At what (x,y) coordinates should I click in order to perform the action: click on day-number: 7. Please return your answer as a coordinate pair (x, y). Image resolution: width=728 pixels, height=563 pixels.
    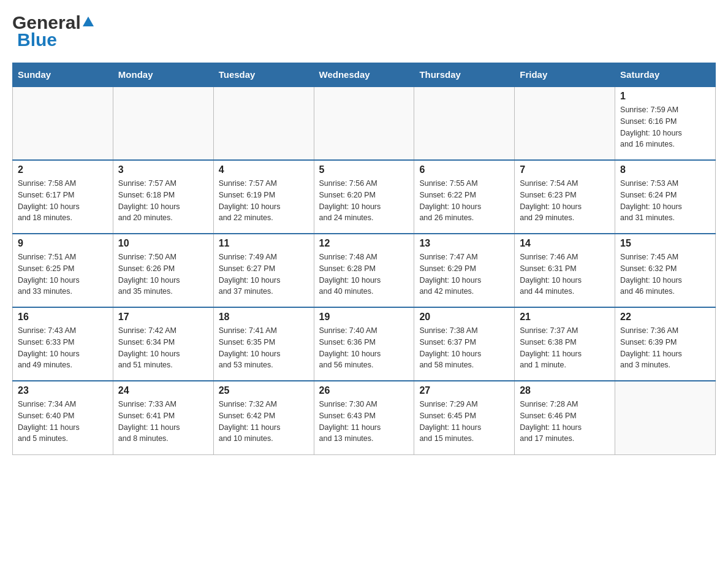
    Looking at the image, I should click on (565, 170).